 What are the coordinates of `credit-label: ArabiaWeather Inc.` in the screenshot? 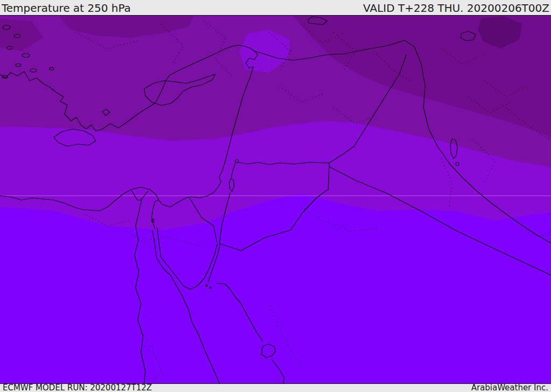 It's located at (510, 388).